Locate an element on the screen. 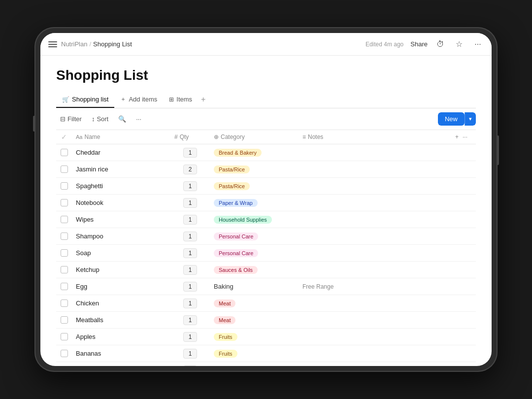  add-col-icon: + is located at coordinates (457, 137).